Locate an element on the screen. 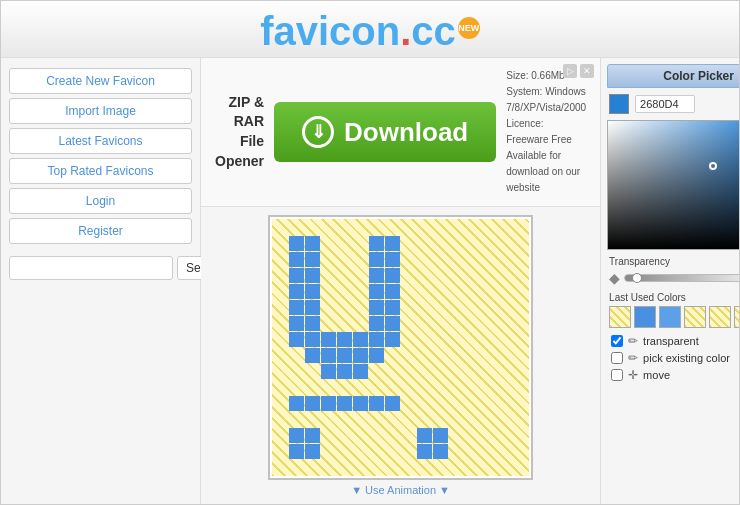 The image size is (740, 505). checkbox-pick-existing-input is located at coordinates (617, 358).